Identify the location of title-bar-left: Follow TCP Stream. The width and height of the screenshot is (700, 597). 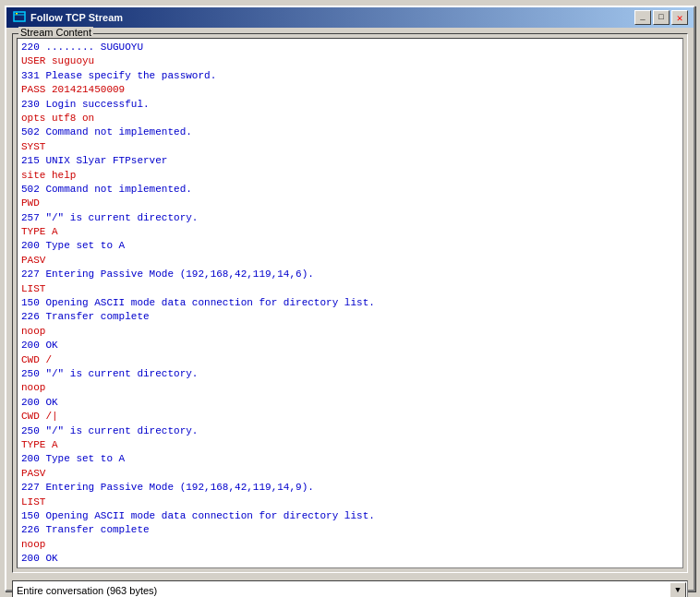
(67, 18).